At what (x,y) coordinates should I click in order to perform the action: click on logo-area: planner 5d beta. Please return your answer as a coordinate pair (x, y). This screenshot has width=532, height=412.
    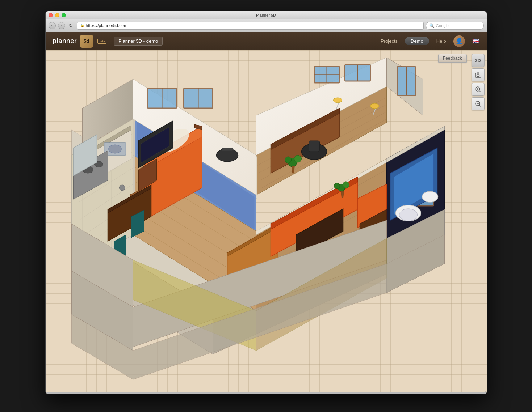
    Looking at the image, I should click on (80, 41).